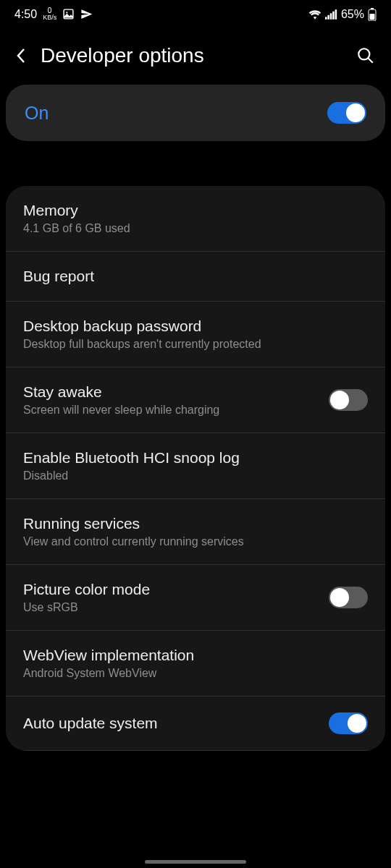 This screenshot has height=868, width=391. Describe the element at coordinates (191, 56) in the screenshot. I see `page-title: Developer options` at that location.